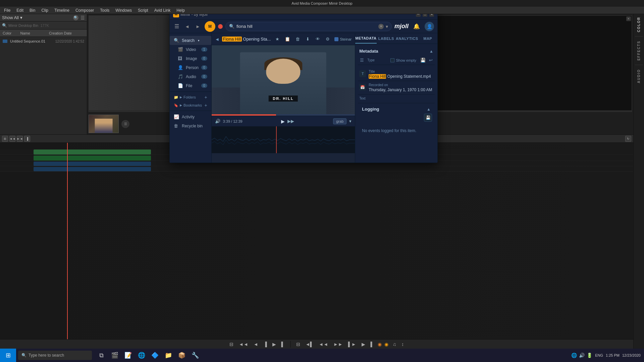 Image resolution: width=644 pixels, height=362 pixels. What do you see at coordinates (402, 344) in the screenshot?
I see `tl-ctrl-volume: ↕` at bounding box center [402, 344].